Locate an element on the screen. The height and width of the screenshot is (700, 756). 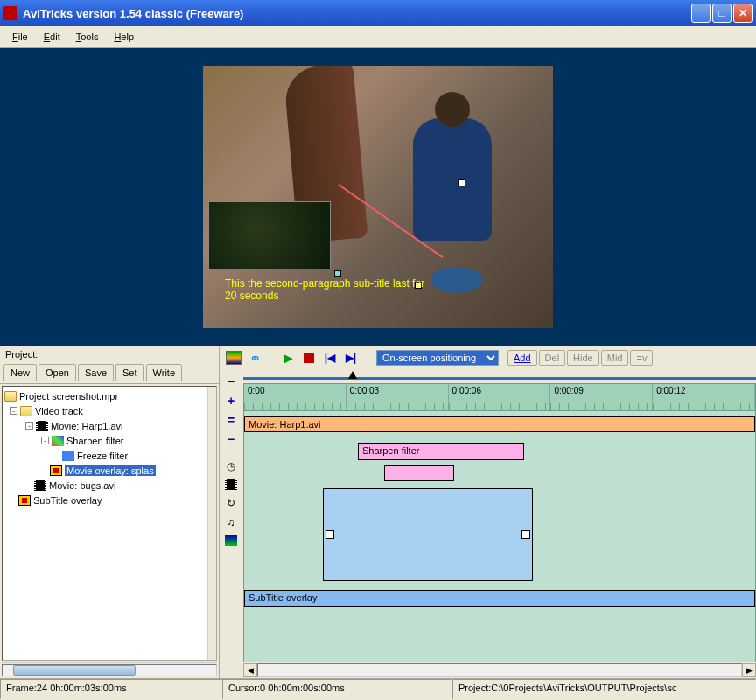
timeline-toolbar: ⚭ ▶ |◀ ▶| On-screen positioning Add Del … is located at coordinates (488, 358).